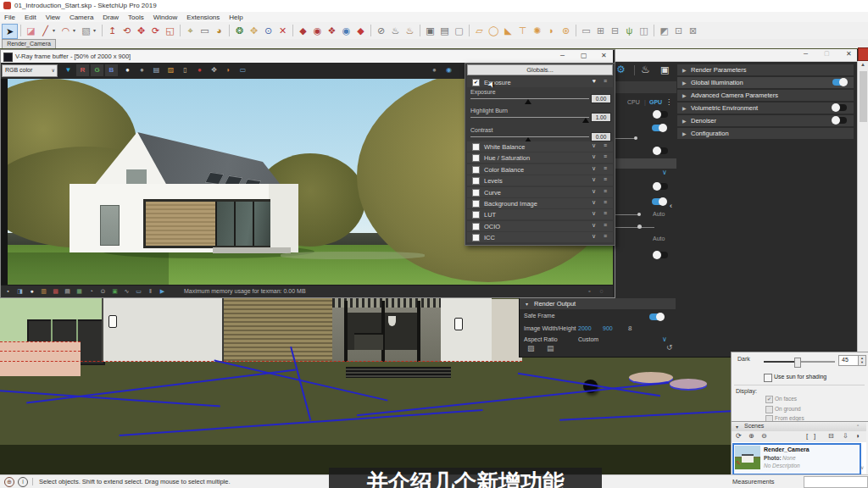  I want to click on ro-folder-icon: ▨, so click(531, 348).